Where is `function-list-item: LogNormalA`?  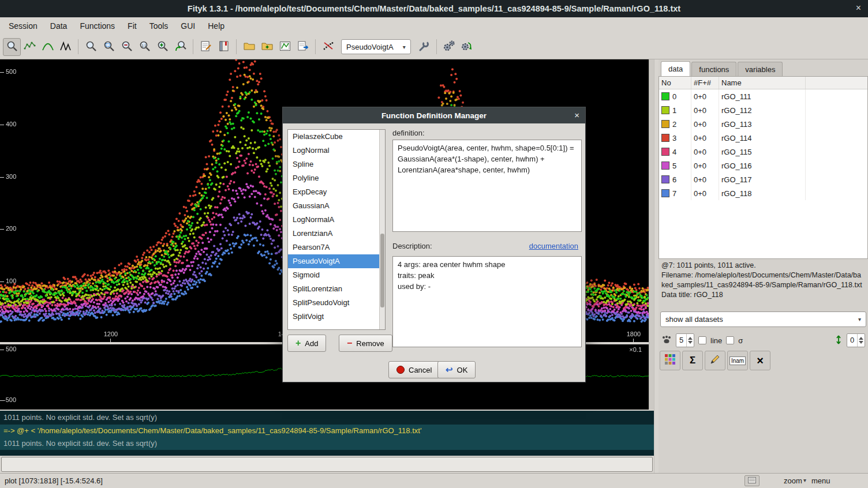 function-list-item: LogNormalA is located at coordinates (336, 220).